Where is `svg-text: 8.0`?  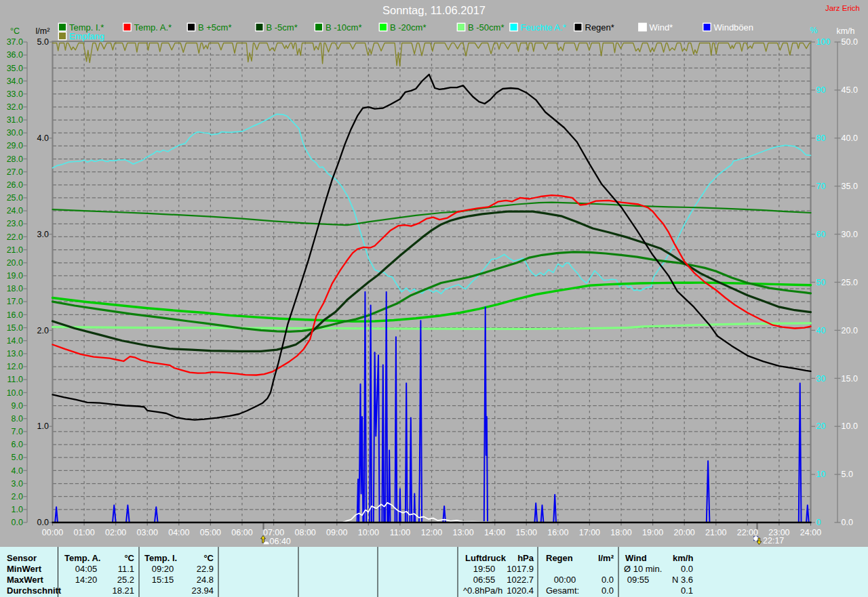
svg-text: 8.0 is located at coordinates (18, 419).